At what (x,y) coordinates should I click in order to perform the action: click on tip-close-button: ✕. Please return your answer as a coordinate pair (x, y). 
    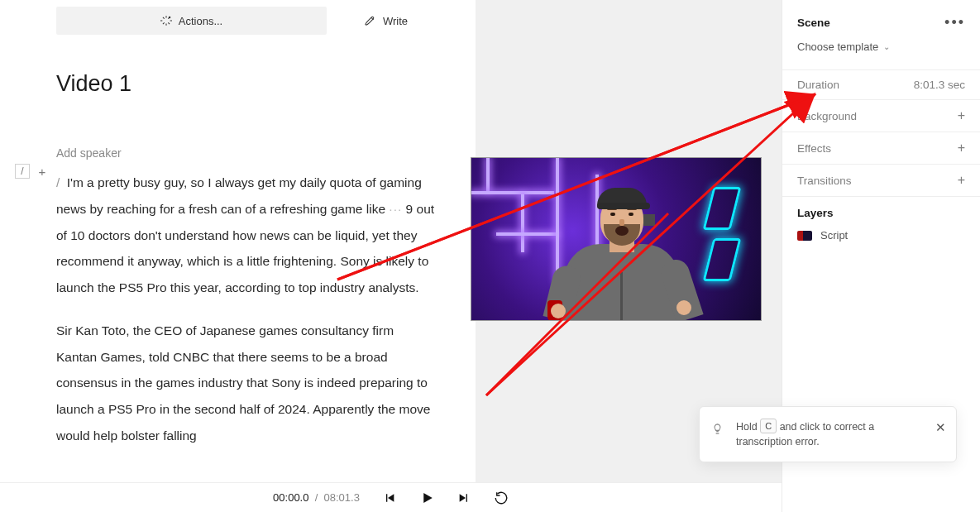
    Looking at the image, I should click on (941, 428).